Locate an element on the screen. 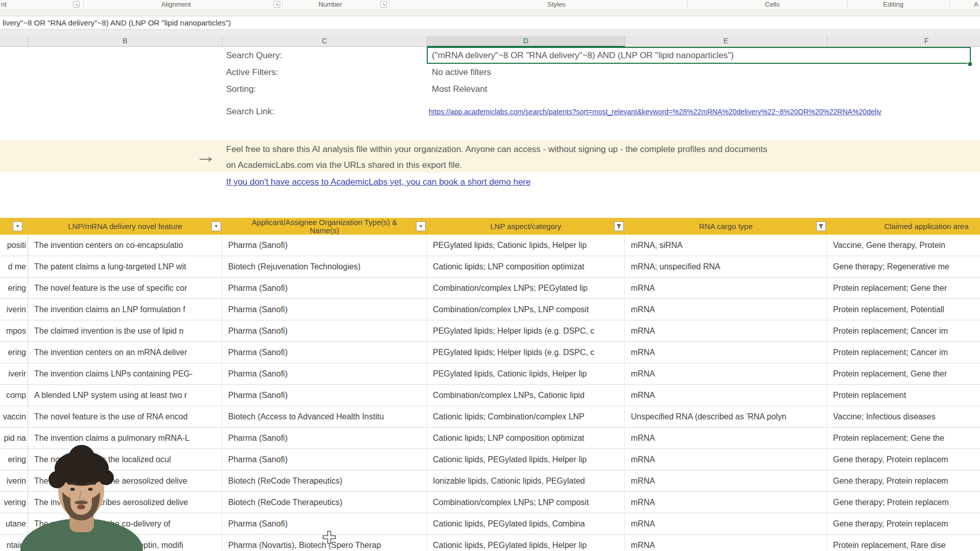 This screenshot has width=980, height=551. table-cell-d: Combination/complex LNPs; PEGylated lip is located at coordinates (526, 288).